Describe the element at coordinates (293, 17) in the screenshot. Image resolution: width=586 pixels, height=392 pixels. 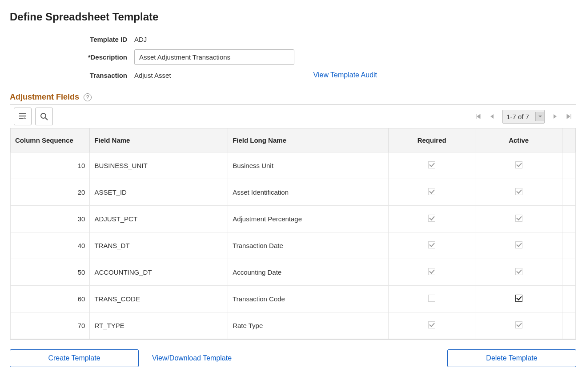
I see `page-title: Define Spreadsheet Template` at that location.